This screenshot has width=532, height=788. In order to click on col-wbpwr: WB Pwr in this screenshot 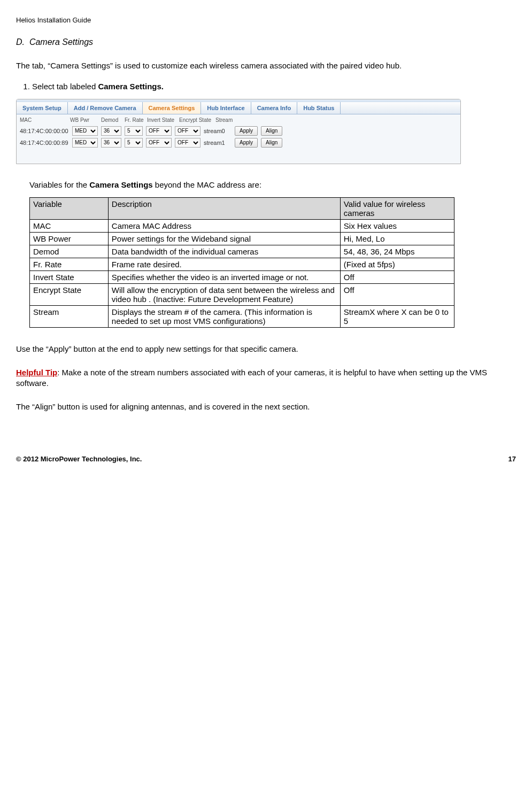, I will do `click(86, 120)`.